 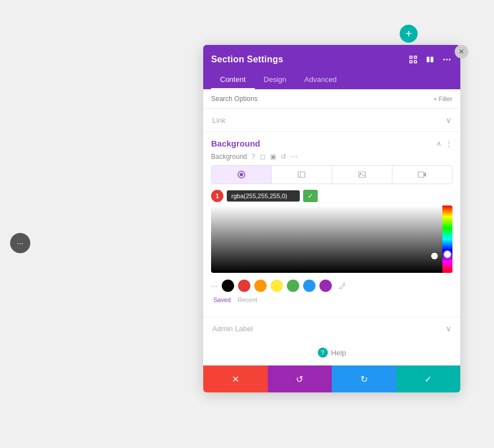 What do you see at coordinates (229, 157) in the screenshot?
I see `background-label: Background` at bounding box center [229, 157].